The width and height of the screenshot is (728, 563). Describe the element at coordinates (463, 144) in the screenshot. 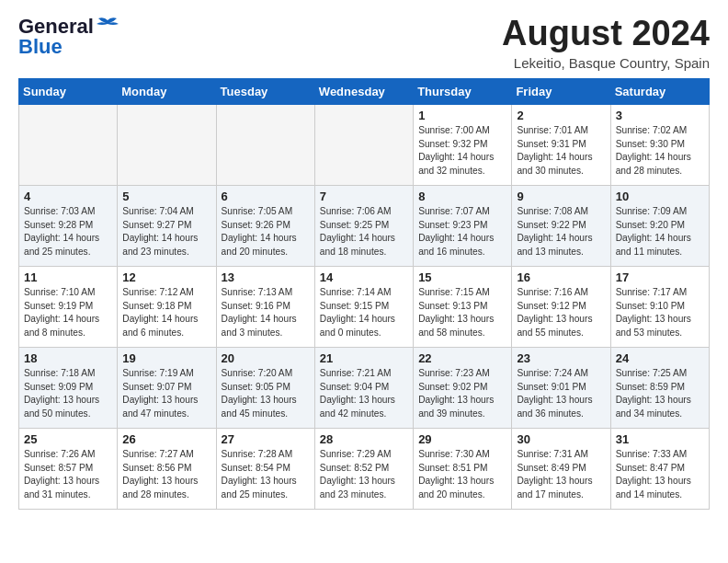

I see `calendar-cell: 1Sunrise: 7:00 AM Sunset: 9:32 PM Daylig…` at that location.